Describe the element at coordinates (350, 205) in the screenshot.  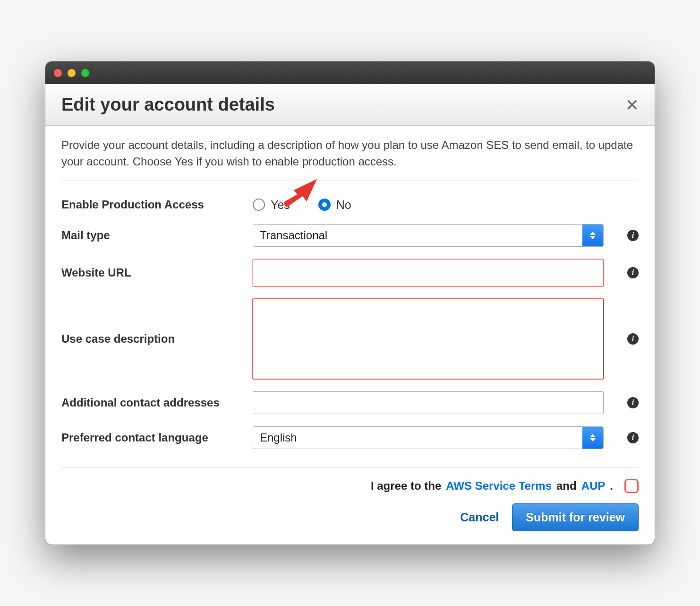
I see `row-production-access: Enable Production Access Yes No` at that location.